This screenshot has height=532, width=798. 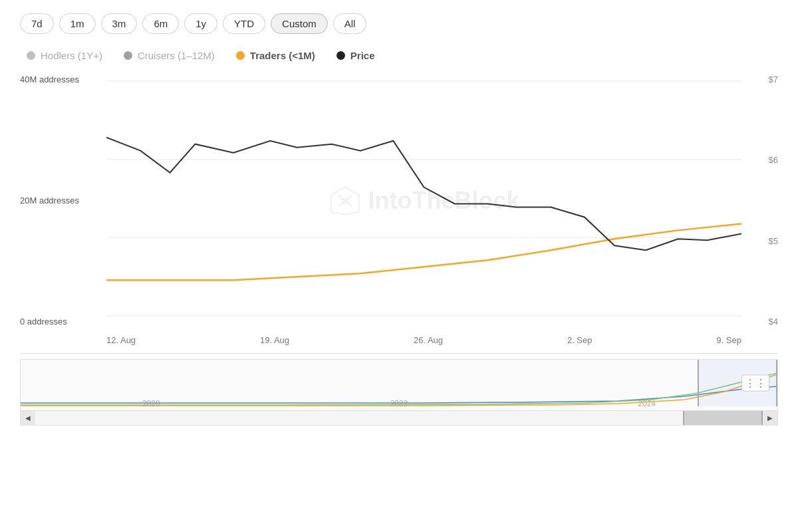 I want to click on x-label-4: 9. Sep, so click(x=729, y=340).